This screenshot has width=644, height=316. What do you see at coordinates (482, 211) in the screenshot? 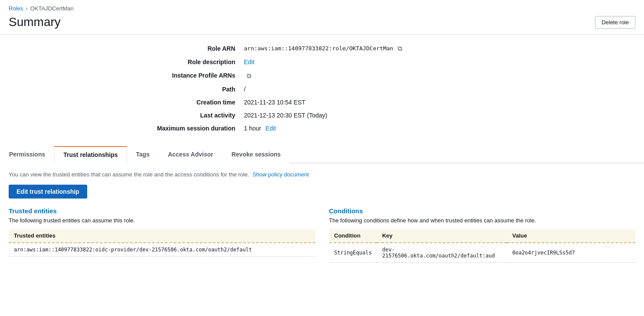
I see `conditions-title: Conditions` at bounding box center [482, 211].